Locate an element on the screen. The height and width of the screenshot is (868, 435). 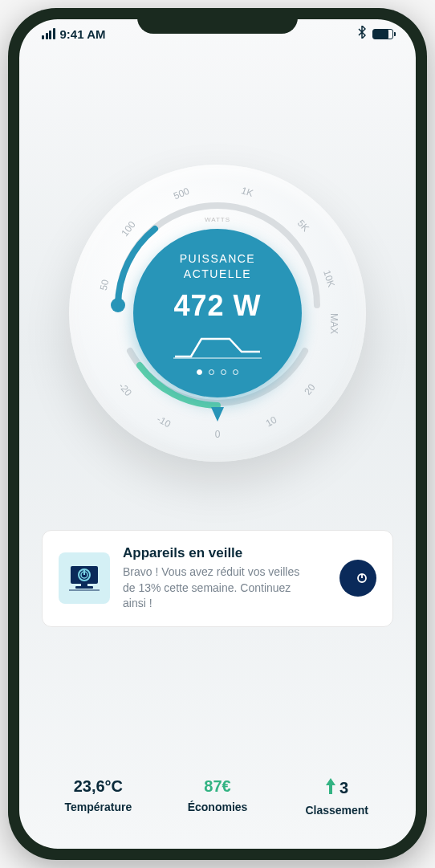
standby-devices-card: Appareils en veille Bravo ! Vous avez ré… is located at coordinates (218, 578).